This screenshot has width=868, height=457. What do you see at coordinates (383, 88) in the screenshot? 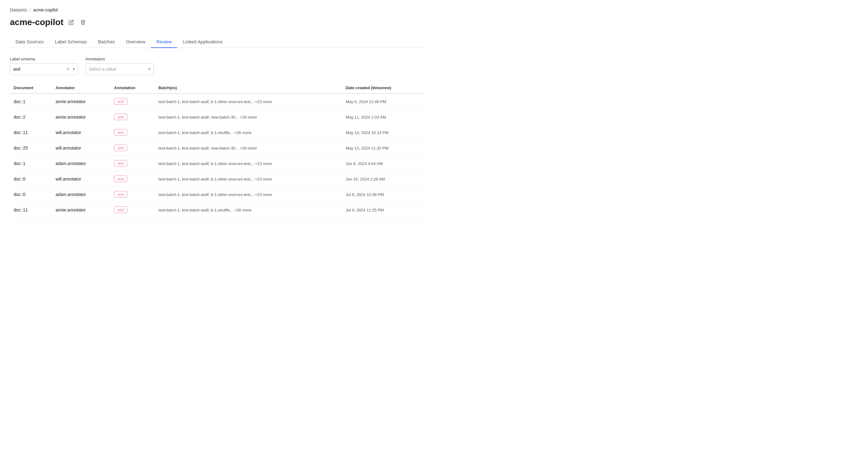
I see `col-date-created: Date created (timezone)` at bounding box center [383, 88].